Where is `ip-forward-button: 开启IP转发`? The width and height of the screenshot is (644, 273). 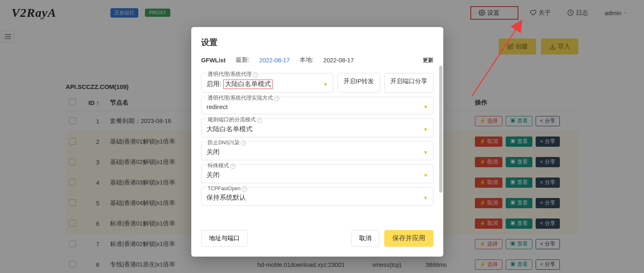 ip-forward-button: 开启IP转发 is located at coordinates (359, 83).